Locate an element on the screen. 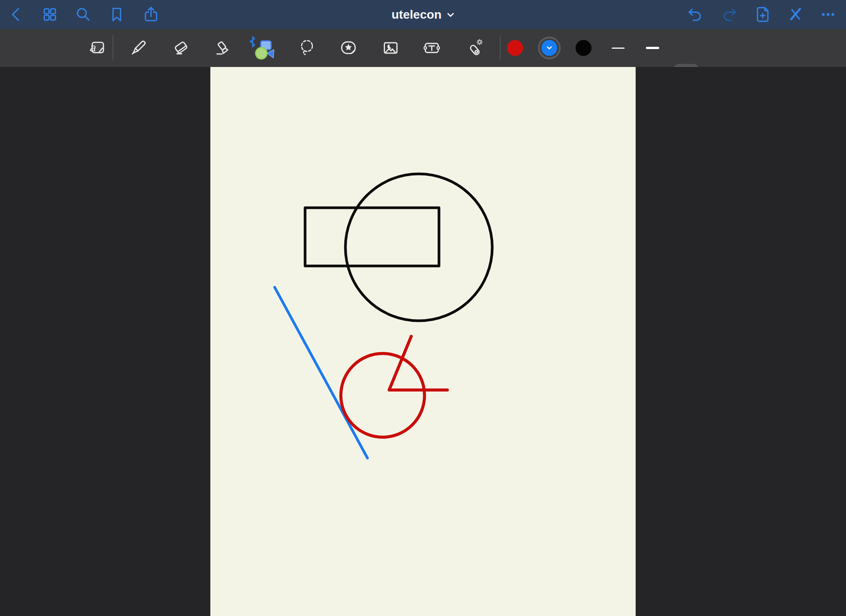  image-tool-icon is located at coordinates (391, 48).